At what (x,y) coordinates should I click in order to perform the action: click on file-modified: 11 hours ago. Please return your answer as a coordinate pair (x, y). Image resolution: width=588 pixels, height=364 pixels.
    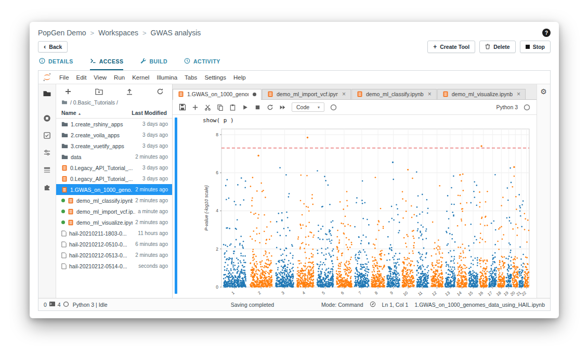
    Looking at the image, I should click on (153, 233).